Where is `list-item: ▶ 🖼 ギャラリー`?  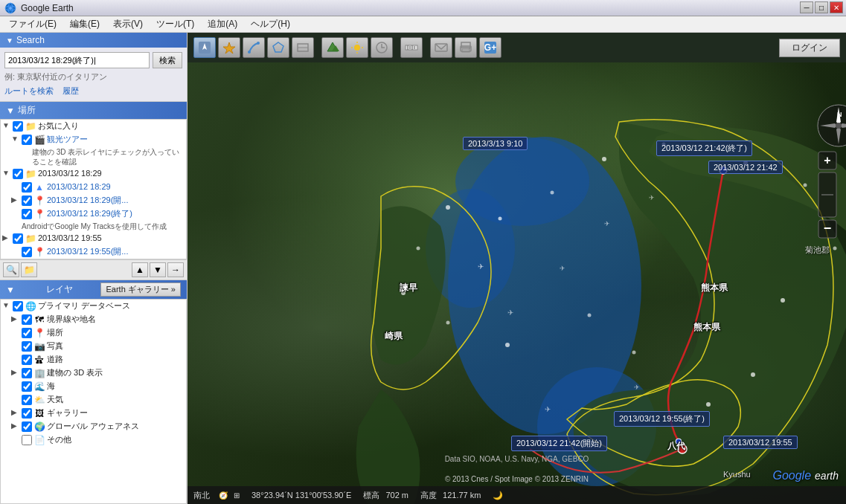 list-item: ▶ 🖼 ギャラリー is located at coordinates (94, 413).